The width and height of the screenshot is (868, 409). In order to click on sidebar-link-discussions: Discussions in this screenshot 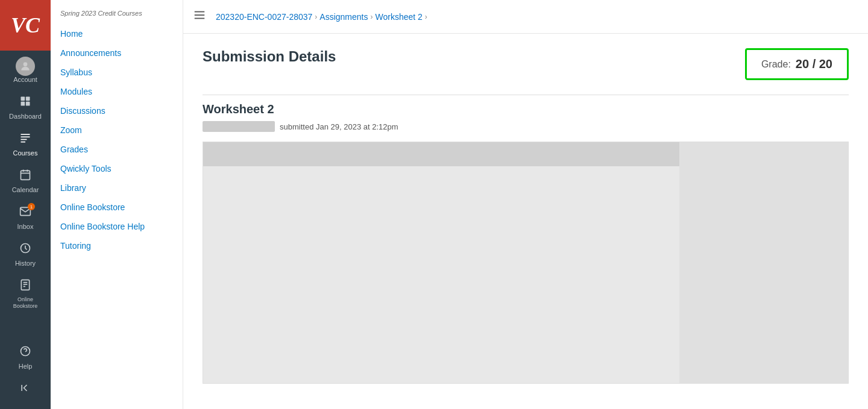, I will do `click(117, 111)`.